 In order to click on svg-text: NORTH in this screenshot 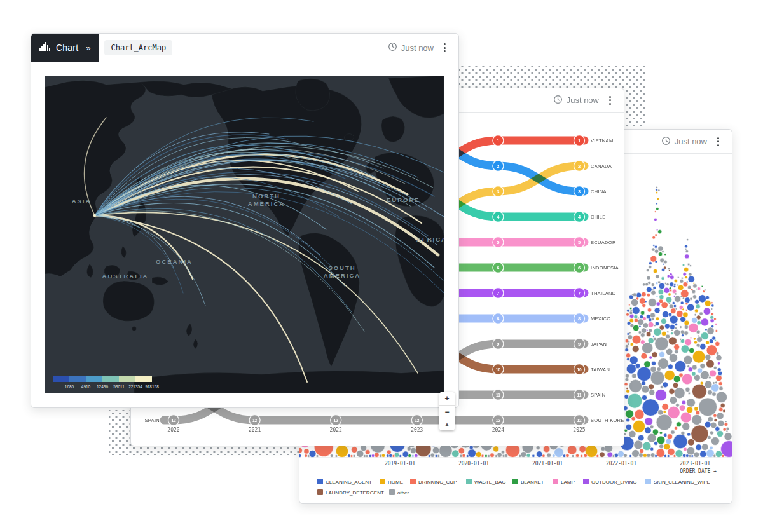, I will do `click(266, 196)`.